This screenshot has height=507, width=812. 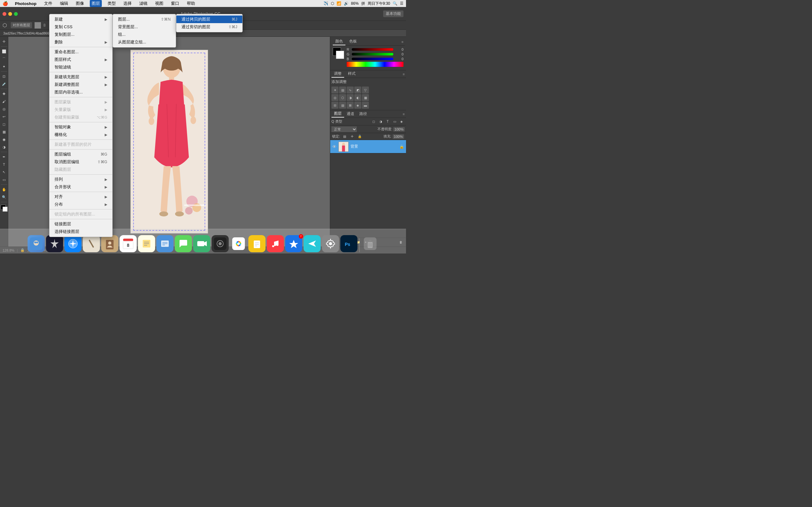 What do you see at coordinates (395, 121) in the screenshot?
I see `shape-filter-icon: ▭` at bounding box center [395, 121].